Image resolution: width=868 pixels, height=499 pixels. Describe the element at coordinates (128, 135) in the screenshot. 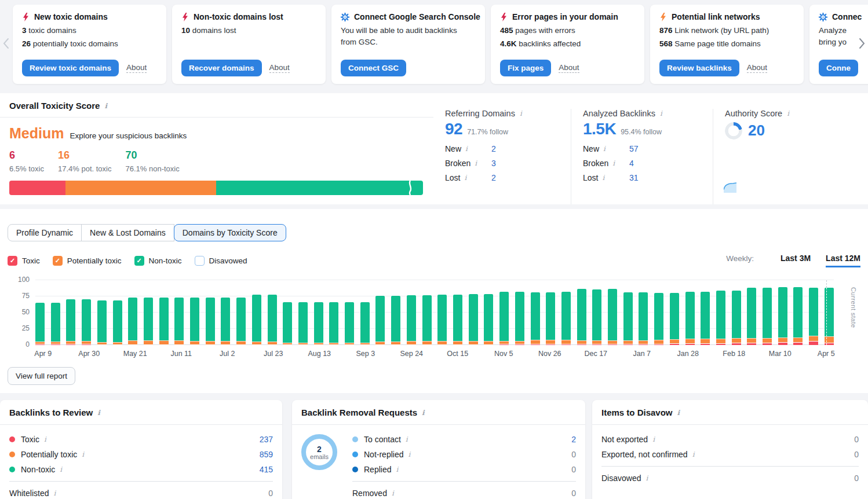

I see `explore-backlinks-link: Explore your suspicious backlinks` at that location.